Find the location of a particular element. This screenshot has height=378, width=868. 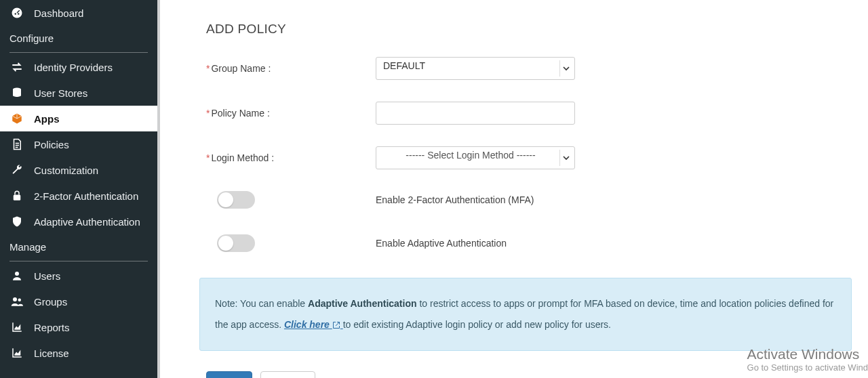

sidebar-label-adaptive: Adaptive Authentication is located at coordinates (87, 222).